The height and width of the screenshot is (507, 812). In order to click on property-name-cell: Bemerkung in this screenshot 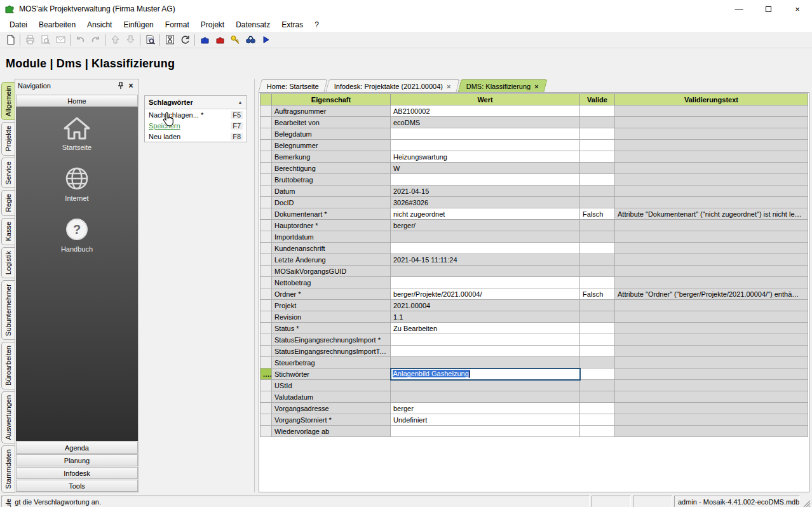, I will do `click(332, 157)`.